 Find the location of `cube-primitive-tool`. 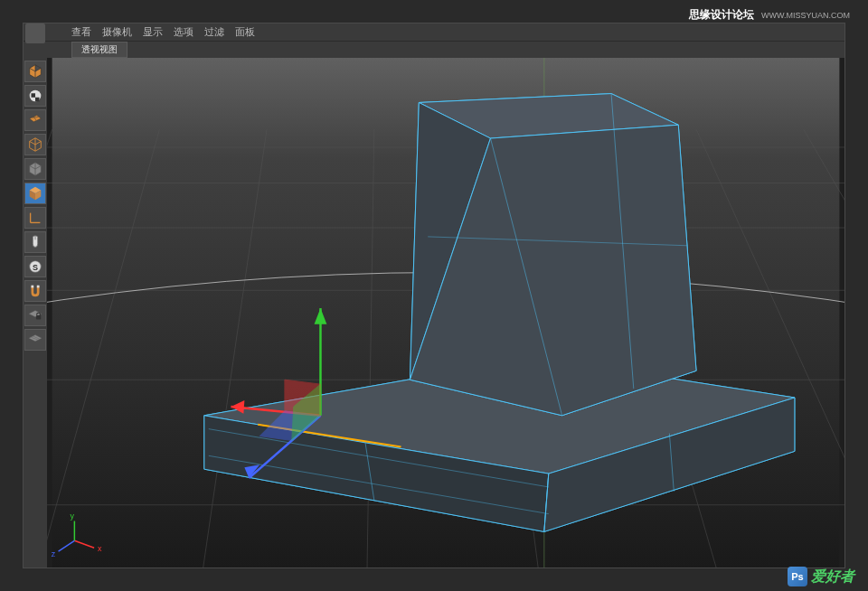

cube-primitive-tool is located at coordinates (35, 71).